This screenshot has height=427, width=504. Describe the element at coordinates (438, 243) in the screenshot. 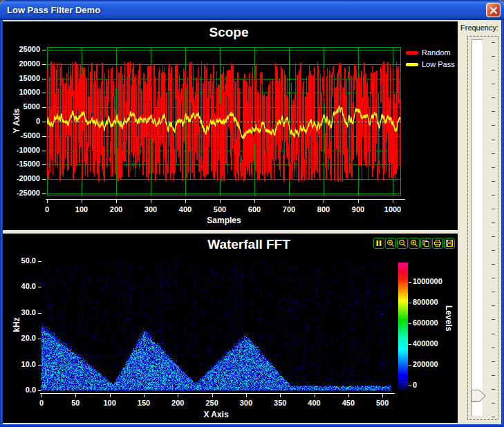

I see `print-icon` at that location.